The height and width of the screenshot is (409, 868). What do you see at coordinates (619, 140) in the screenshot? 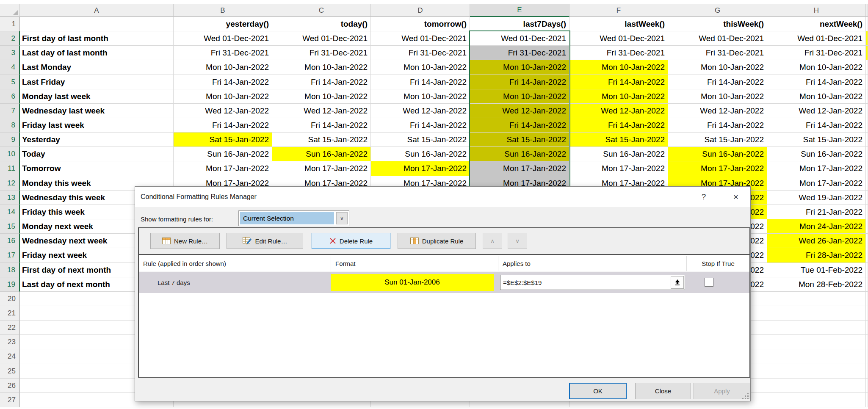
I see `cell-F9: Sat 15-Jan-2022` at bounding box center [619, 140].